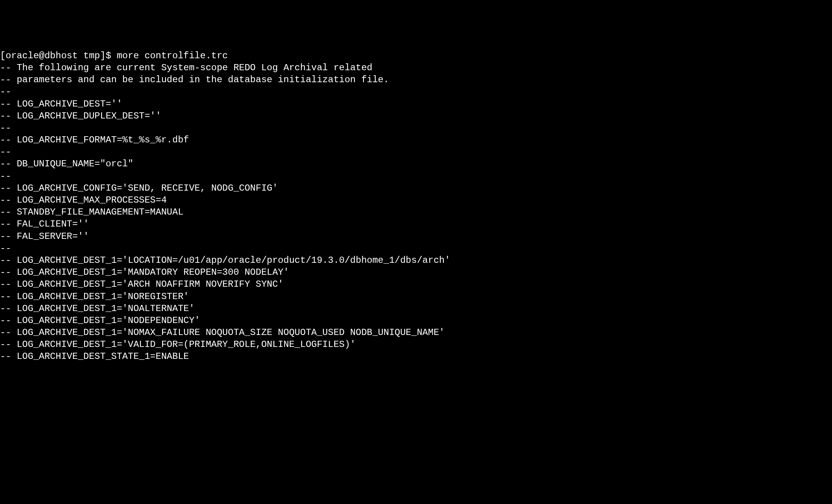 The height and width of the screenshot is (504, 832). Describe the element at coordinates (416, 296) in the screenshot. I see `output-line: -- LOG_ARCHIVE_DEST_1='NOREGISTER'` at that location.